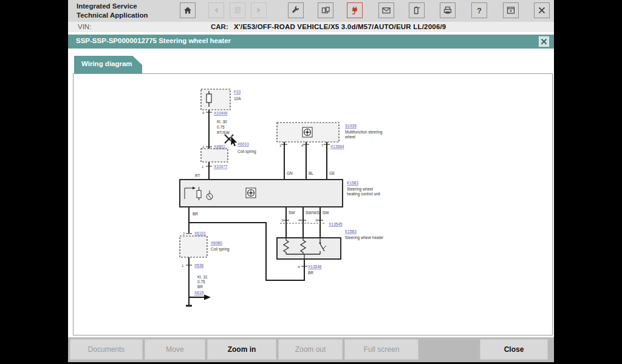 The image size is (622, 364). What do you see at coordinates (259, 10) in the screenshot?
I see `forward-button` at bounding box center [259, 10].